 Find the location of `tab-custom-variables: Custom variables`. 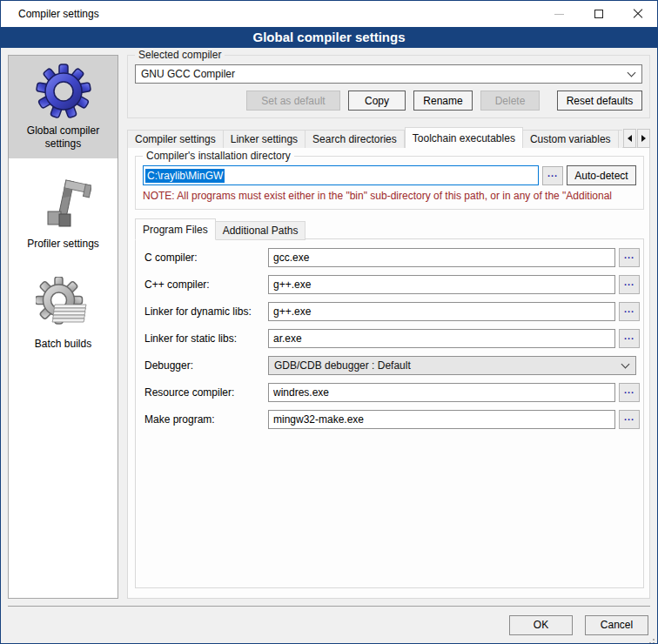

tab-custom-variables: Custom variables is located at coordinates (571, 139).